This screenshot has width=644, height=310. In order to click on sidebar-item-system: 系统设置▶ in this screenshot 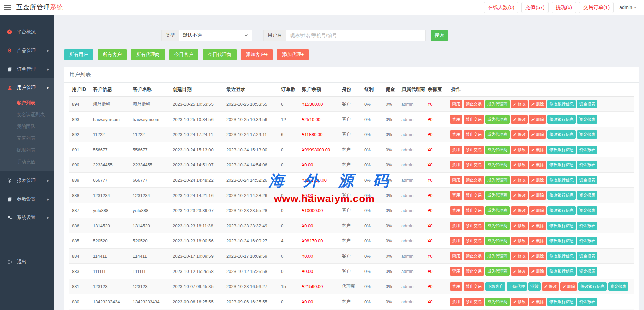, I will do `click(27, 217)`.